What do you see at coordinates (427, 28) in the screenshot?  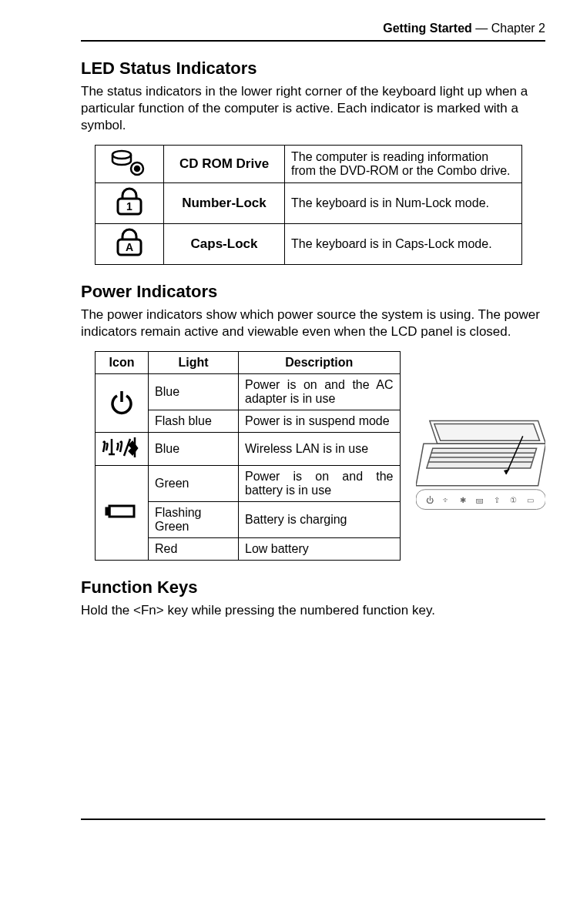 I see `header-section: Getting Started` at bounding box center [427, 28].